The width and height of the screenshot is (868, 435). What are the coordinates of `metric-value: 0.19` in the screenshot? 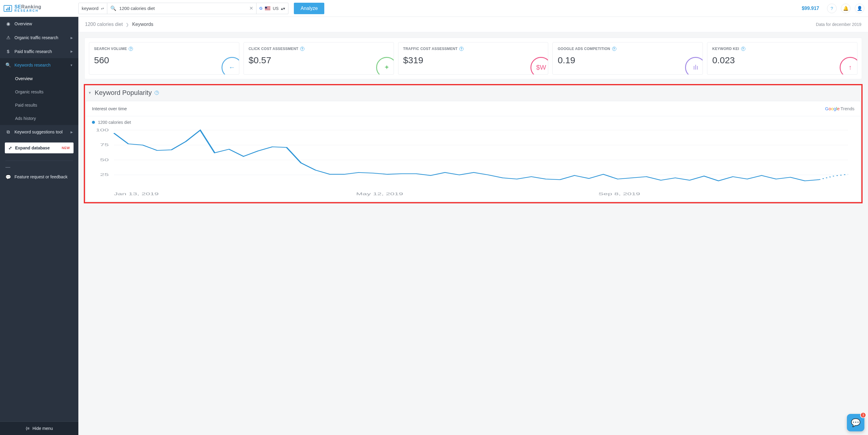 It's located at (628, 60).